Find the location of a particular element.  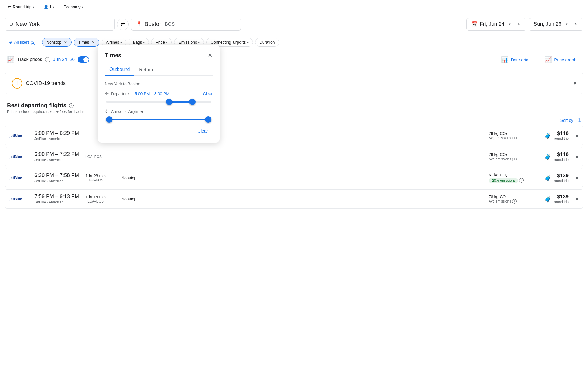

sort-row: Sort by: ⇅ is located at coordinates (294, 121).